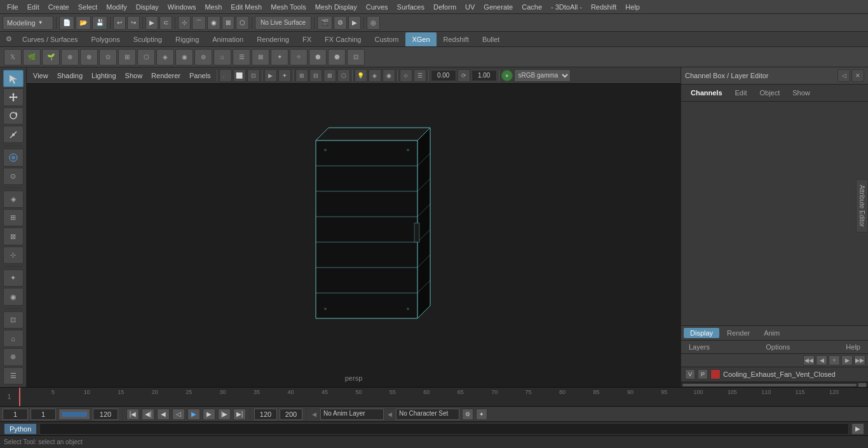  I want to click on paint-select-btn: ✦, so click(13, 278).